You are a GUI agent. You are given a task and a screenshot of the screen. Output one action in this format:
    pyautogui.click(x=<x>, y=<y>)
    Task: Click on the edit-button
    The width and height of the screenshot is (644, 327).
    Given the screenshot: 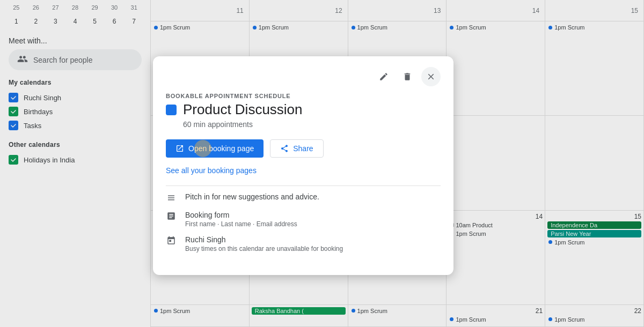 What is the action you would take?
    pyautogui.click(x=384, y=77)
    